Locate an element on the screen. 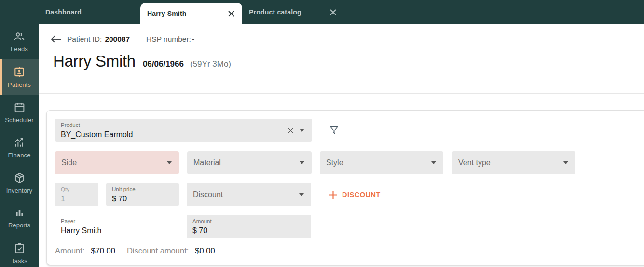 The image size is (644, 267). add-discount-button: DISCOUNT is located at coordinates (355, 195).